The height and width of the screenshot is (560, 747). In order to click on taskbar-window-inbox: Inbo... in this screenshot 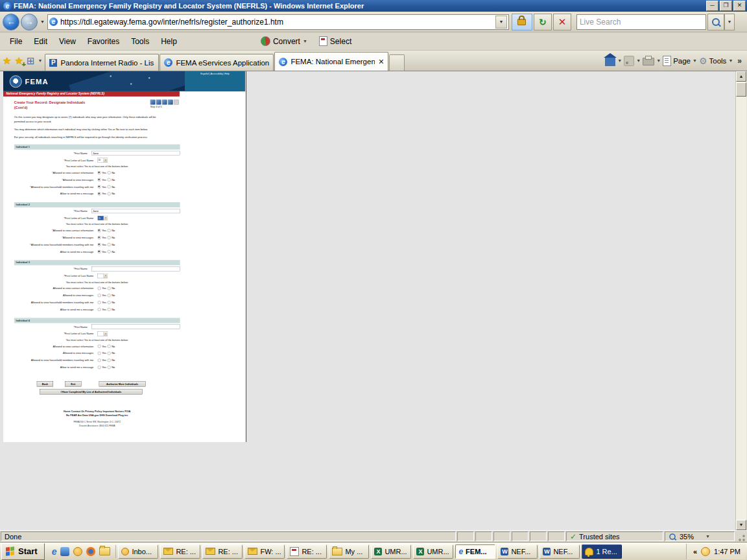, I will do `click(138, 552)`.